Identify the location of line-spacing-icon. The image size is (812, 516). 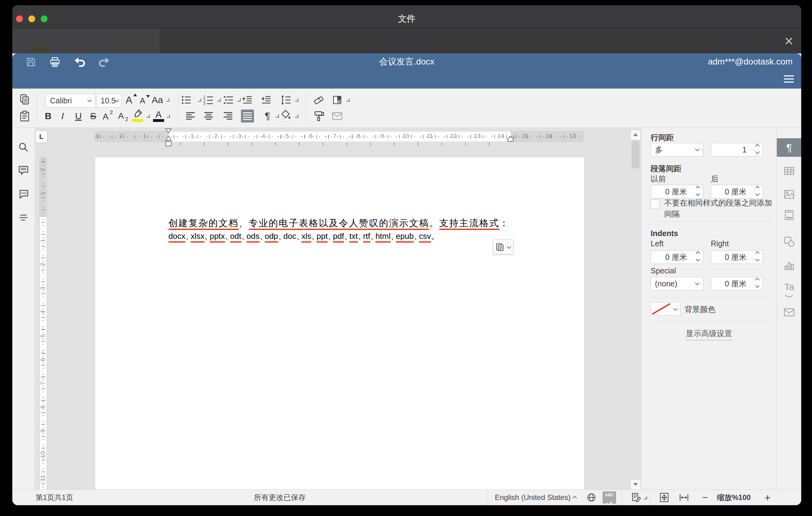
(286, 100).